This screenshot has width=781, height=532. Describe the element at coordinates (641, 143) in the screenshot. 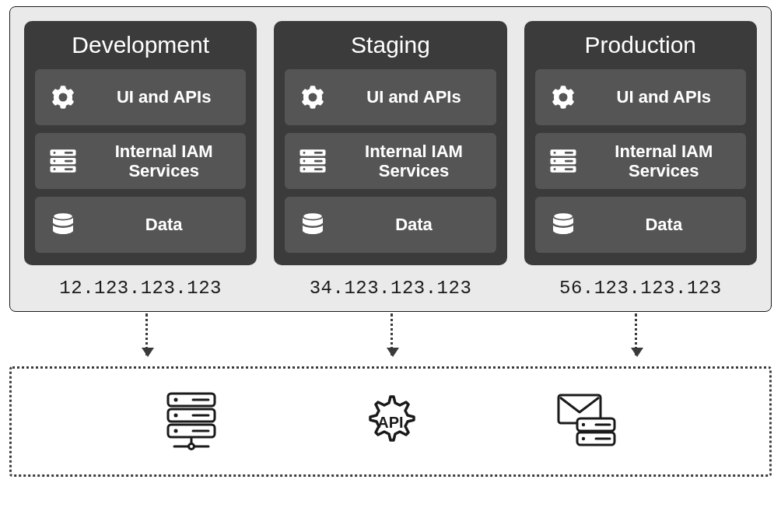

I see `env-card: Production UI and APIs Internal IAM Serv…` at that location.